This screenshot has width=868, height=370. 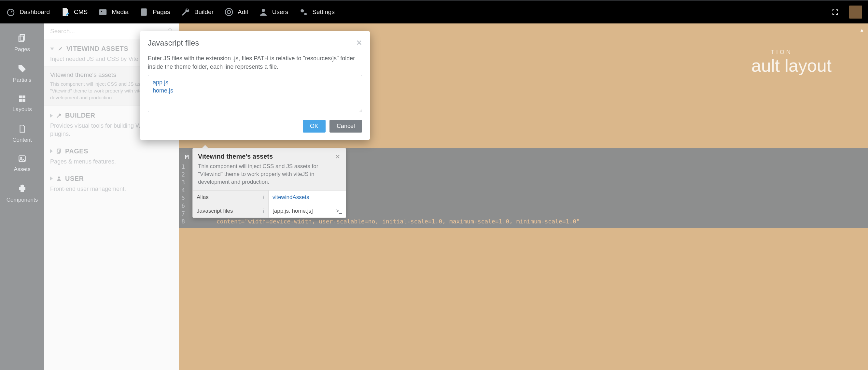 I want to click on component-inspector-popover: Vitewind theme's assets ✕ This component…, so click(x=269, y=183).